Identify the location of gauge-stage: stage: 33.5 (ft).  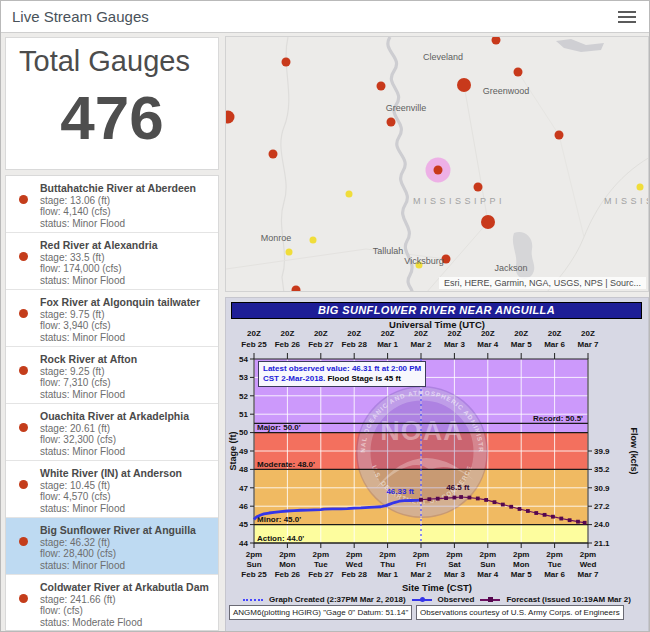
(99, 258).